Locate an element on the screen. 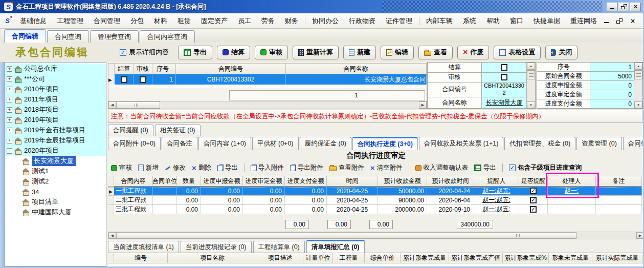 Image resolution: width=644 pixels, height=268 pixels. prop-settle-checkbox is located at coordinates (504, 68).